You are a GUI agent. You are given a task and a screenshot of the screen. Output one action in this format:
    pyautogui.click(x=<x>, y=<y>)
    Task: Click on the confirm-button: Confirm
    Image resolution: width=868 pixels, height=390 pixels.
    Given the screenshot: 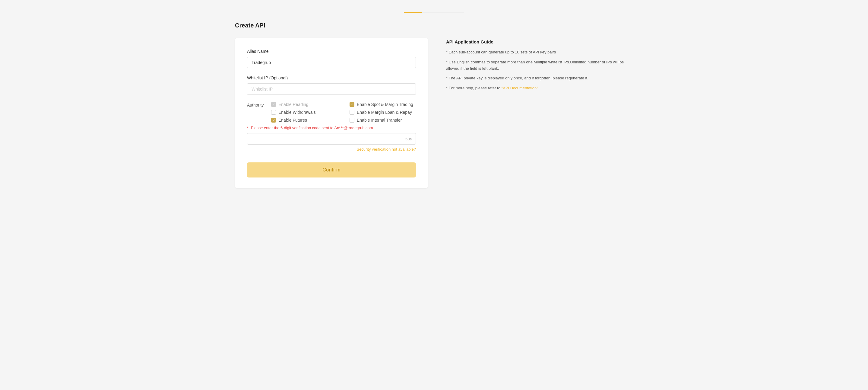 What is the action you would take?
    pyautogui.click(x=332, y=170)
    